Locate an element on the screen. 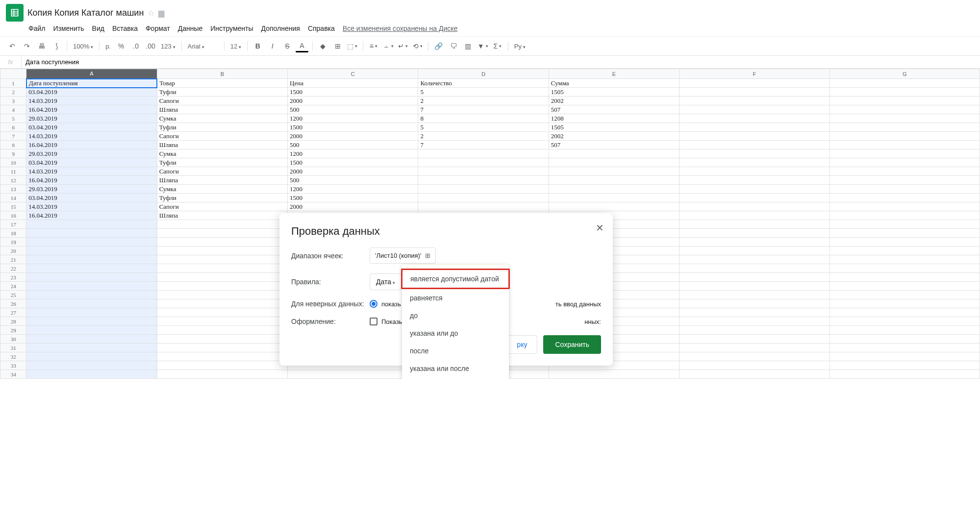 This screenshot has height=518, width=980. row-header: 29 is located at coordinates (14, 330).